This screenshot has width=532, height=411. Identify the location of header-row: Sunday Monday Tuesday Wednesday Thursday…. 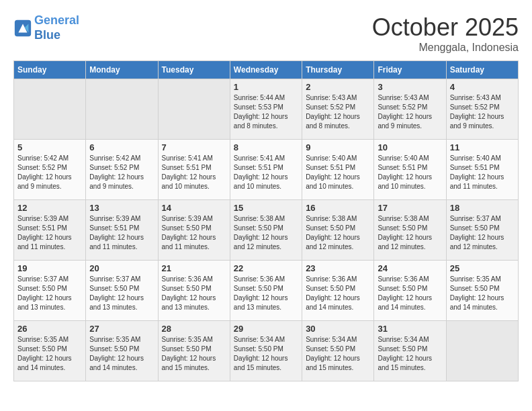
(266, 70).